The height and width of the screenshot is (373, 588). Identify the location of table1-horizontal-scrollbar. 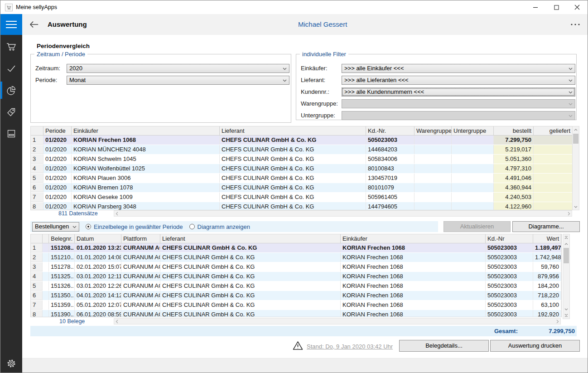
(343, 213).